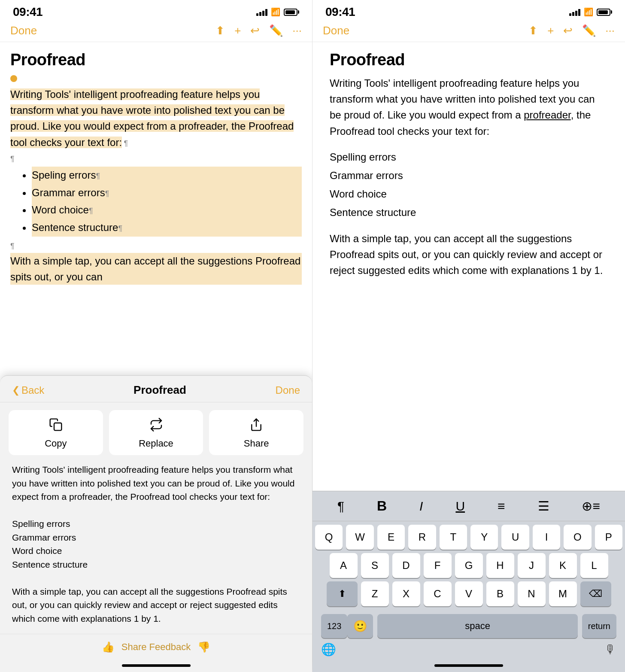 The height and width of the screenshot is (672, 625). I want to click on italic-btn: I, so click(421, 506).